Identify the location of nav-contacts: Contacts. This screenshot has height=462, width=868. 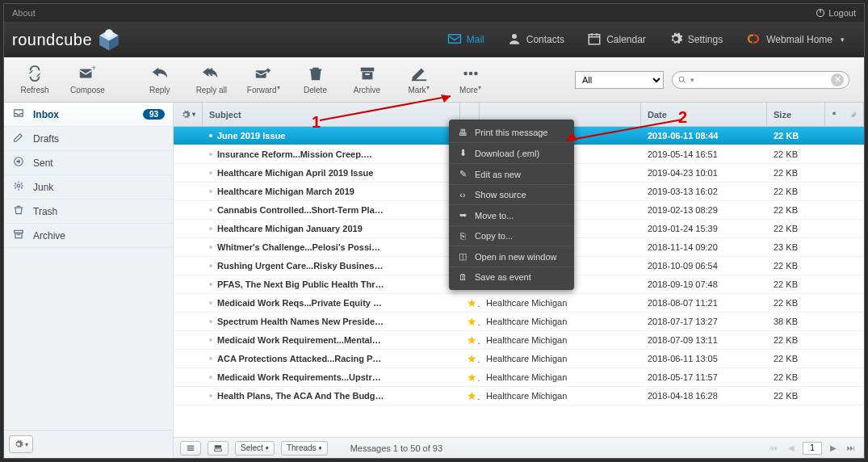
(536, 40).